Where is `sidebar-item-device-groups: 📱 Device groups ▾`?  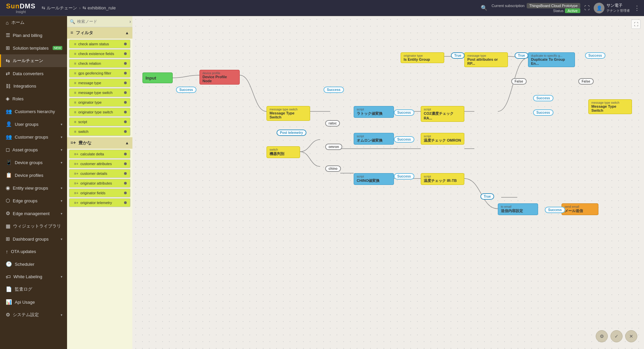
sidebar-item-device-groups: 📱 Device groups ▾ is located at coordinates (34, 162).